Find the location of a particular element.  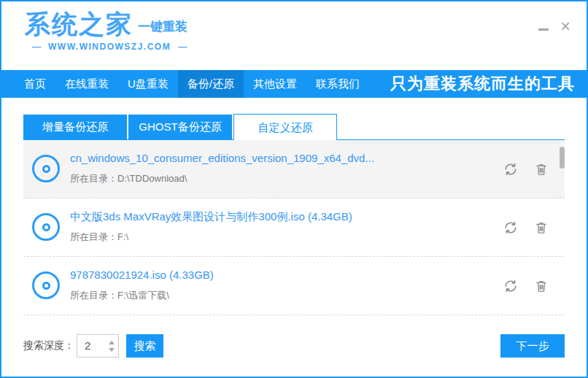

scrollbar-thumb is located at coordinates (562, 158).